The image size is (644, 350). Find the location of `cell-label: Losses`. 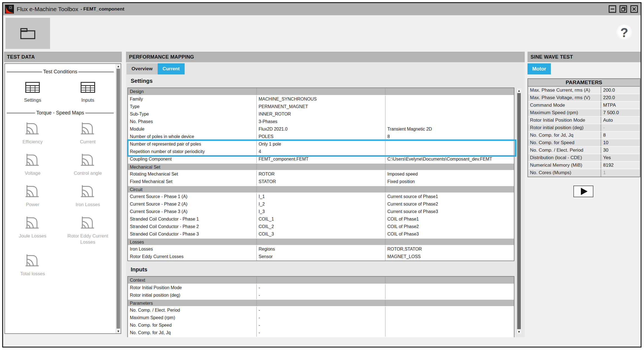

cell-label: Losses is located at coordinates (192, 242).